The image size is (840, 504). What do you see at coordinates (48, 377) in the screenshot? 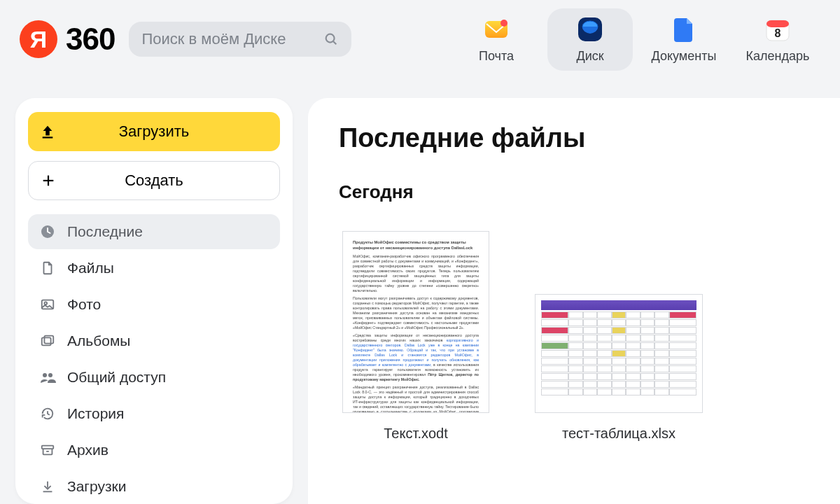
I see `shared-icon` at bounding box center [48, 377].